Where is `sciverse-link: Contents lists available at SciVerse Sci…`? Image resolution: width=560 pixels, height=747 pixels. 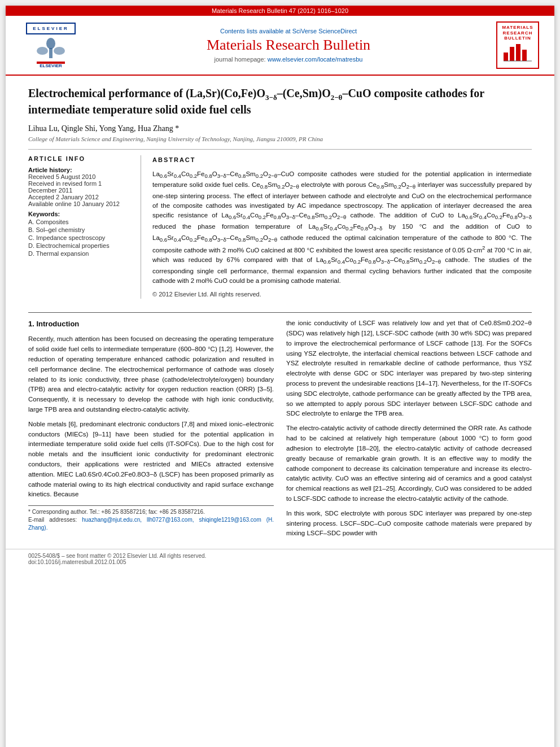
sciverse-link: Contents lists available at SciVerse Sci… is located at coordinates (288, 31).